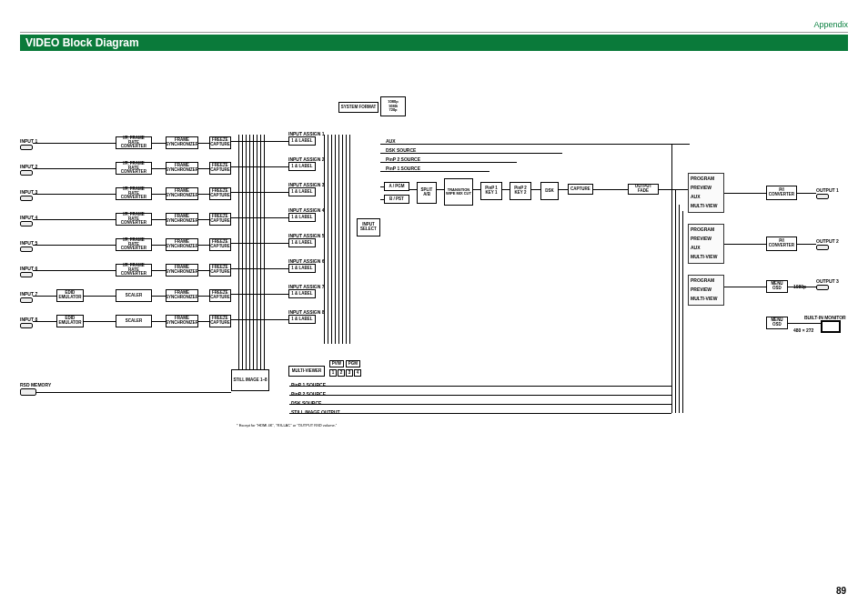 This screenshot has width=868, height=614. I want to click on monitor-osd: MENU OSD, so click(777, 323).